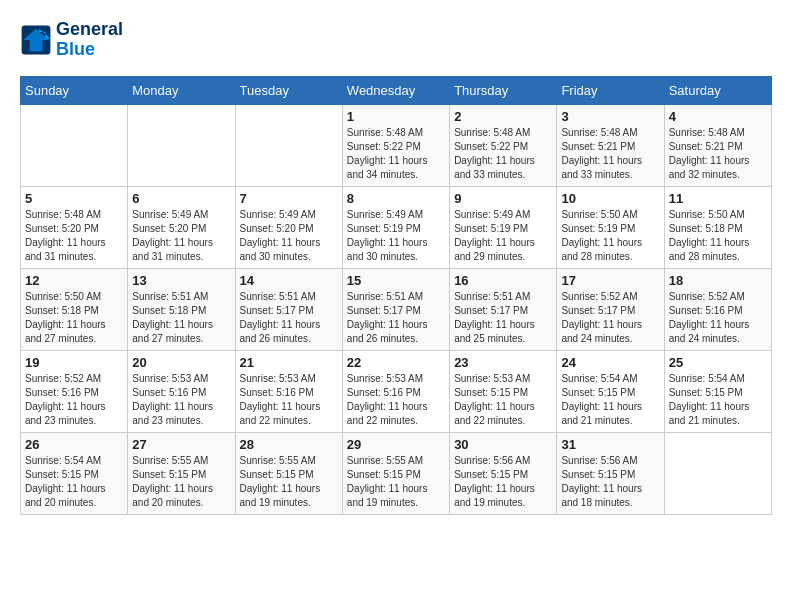 This screenshot has height=612, width=792. Describe the element at coordinates (288, 391) in the screenshot. I see `calendar-cell: 21Sunrise: 5:53 AM Sunset: 5:16 PM Dayli…` at that location.